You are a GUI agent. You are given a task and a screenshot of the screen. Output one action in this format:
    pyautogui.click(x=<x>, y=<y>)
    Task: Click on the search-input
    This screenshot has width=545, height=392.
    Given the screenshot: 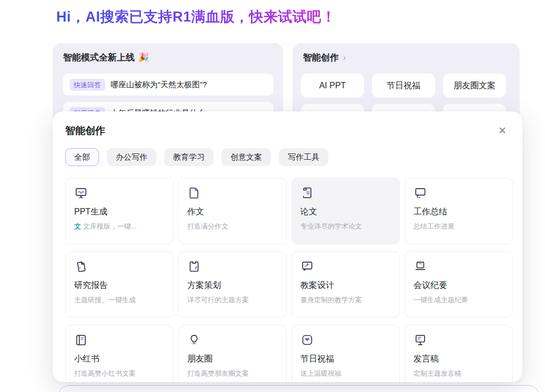 What is the action you would take?
    pyautogui.click(x=299, y=389)
    